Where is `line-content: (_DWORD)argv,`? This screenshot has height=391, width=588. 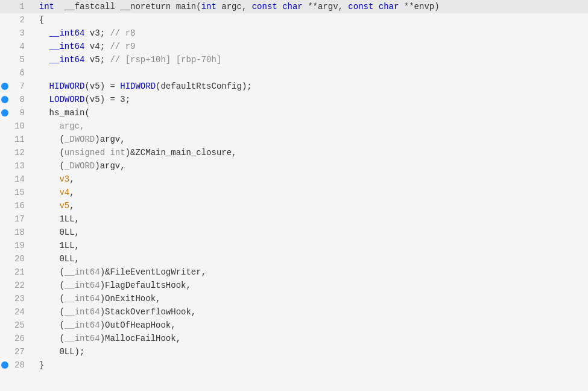 line-content: (_DWORD)argv, is located at coordinates (311, 166).